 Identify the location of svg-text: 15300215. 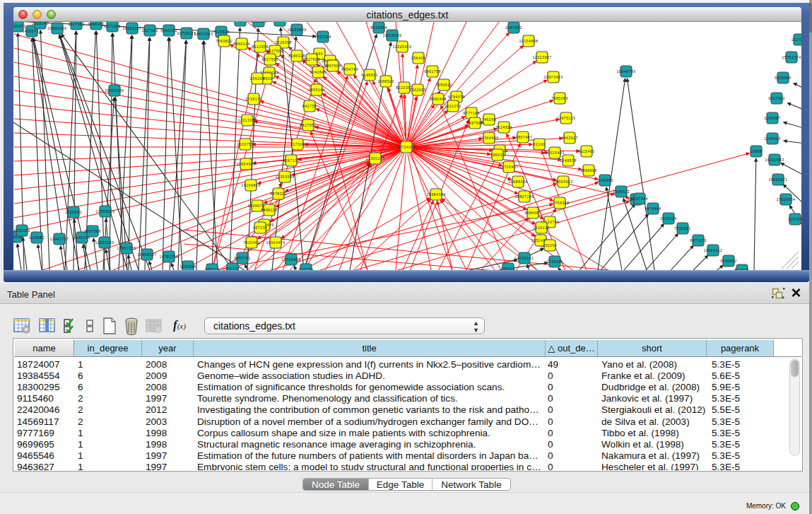
(375, 158).